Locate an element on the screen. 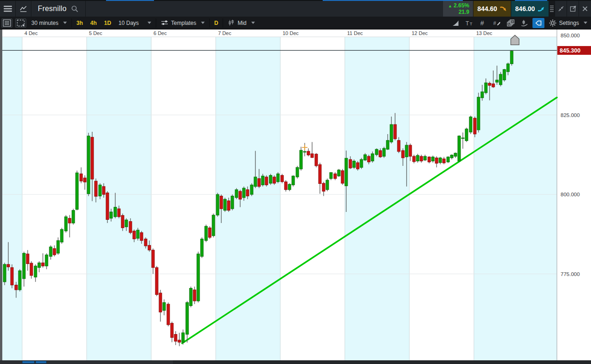 The image size is (591, 364). search-icon is located at coordinates (75, 9).